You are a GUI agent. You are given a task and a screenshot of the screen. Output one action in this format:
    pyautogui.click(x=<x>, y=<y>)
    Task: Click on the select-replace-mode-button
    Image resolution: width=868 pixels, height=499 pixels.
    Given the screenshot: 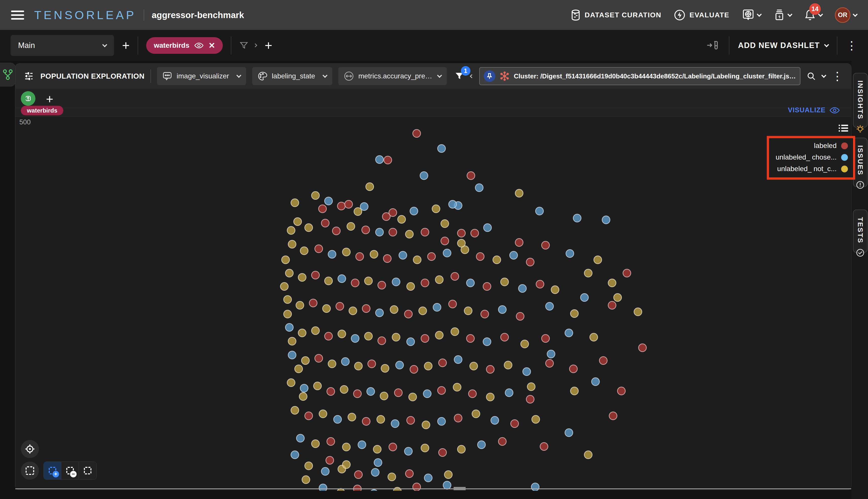 What is the action you would take?
    pyautogui.click(x=88, y=471)
    